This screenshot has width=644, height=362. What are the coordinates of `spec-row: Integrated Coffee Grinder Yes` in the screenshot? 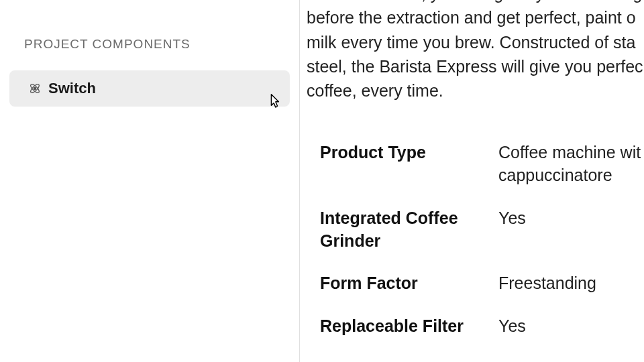 It's located at (482, 230).